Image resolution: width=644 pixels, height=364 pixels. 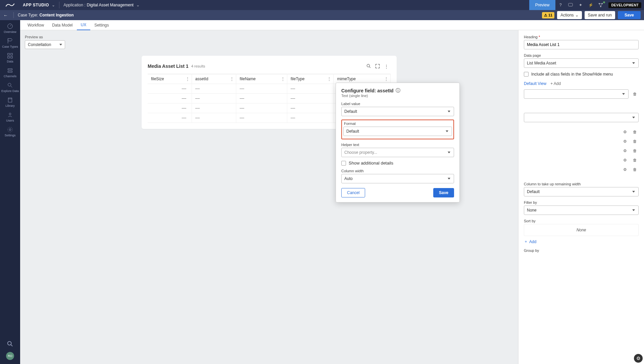 What do you see at coordinates (569, 15) in the screenshot?
I see `actions-button: Actions ⌄` at bounding box center [569, 15].